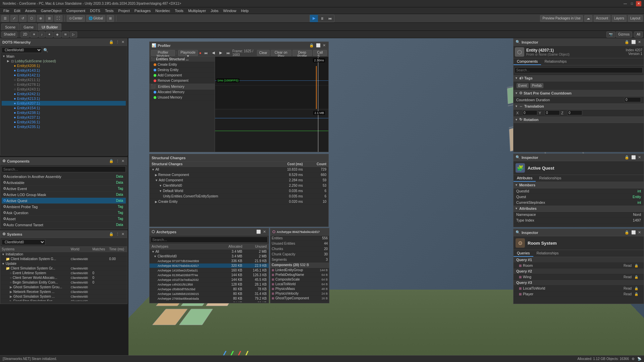 The image size is (644, 362). Describe the element at coordinates (213, 53) in the screenshot. I see `profiler-prev-button: ◀` at that location.